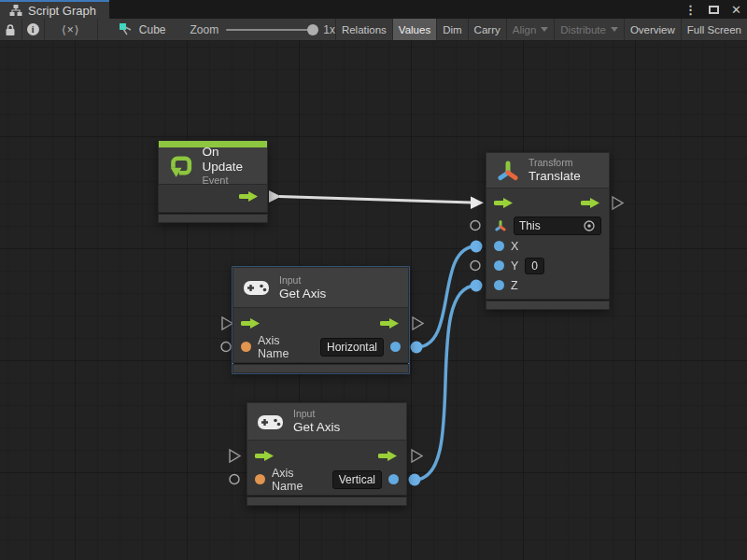 This screenshot has height=560, width=747. I want to click on zoom-label: Zoom, so click(205, 30).